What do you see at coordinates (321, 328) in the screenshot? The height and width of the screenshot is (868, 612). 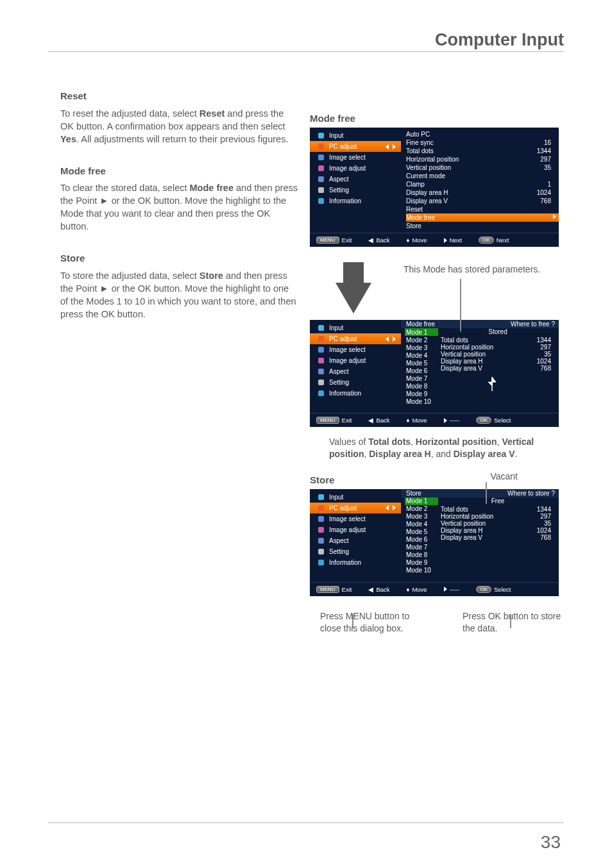 I see `input-icon` at bounding box center [321, 328].